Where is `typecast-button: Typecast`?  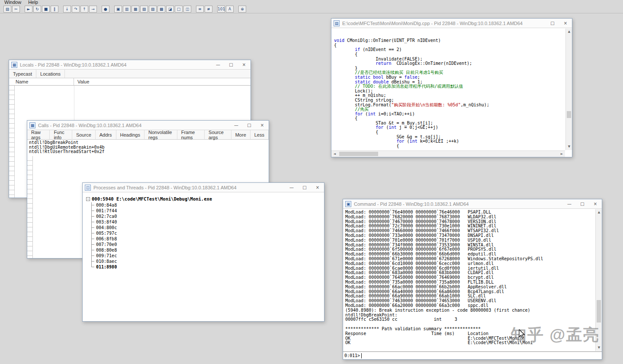 typecast-button: Typecast is located at coordinates (22, 73).